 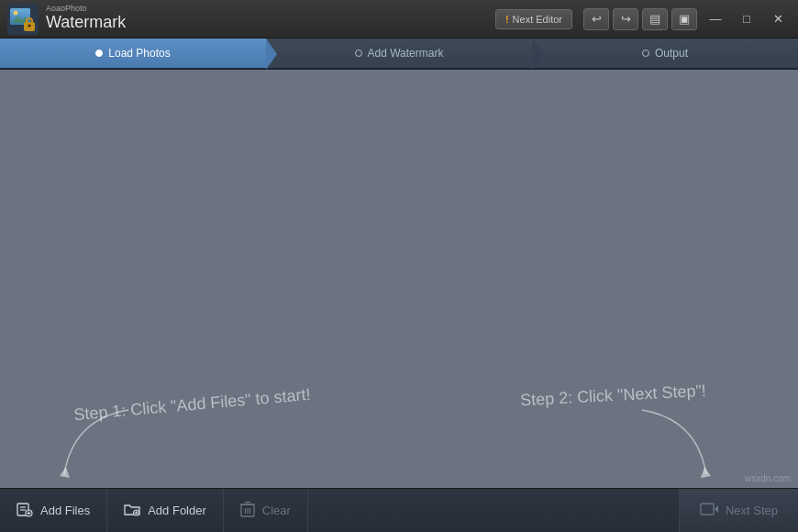 I want to click on title-bar: AoaoPhoto Watermark ! Next Editor ↩ ↪ ▤ …, so click(x=399, y=19).